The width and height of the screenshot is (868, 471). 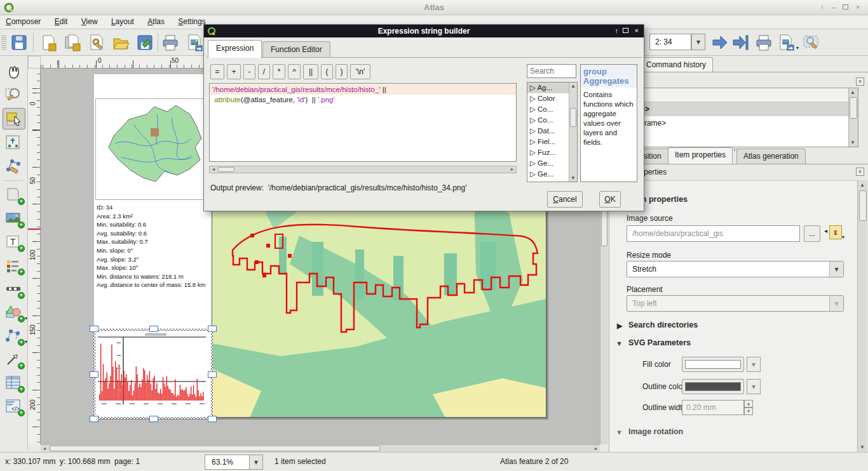 What do you see at coordinates (14, 265) in the screenshot?
I see `add-legend-button: +` at bounding box center [14, 265].